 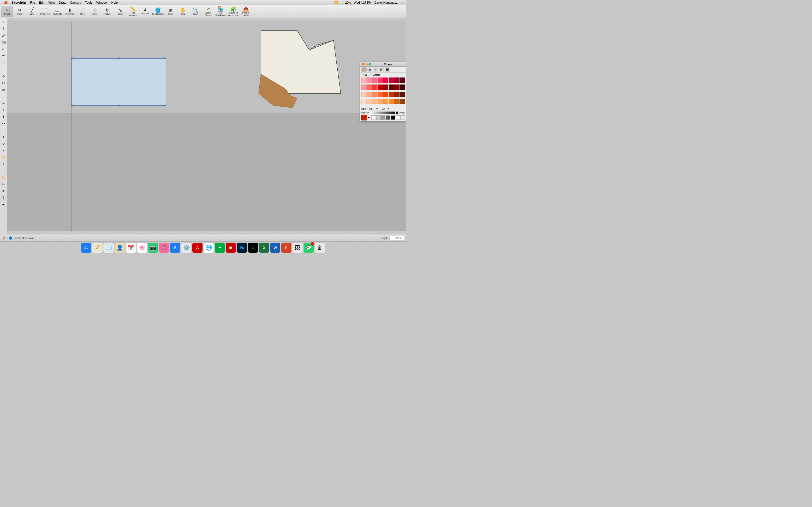 What do you see at coordinates (362, 75) in the screenshot?
I see `undo-icon: ↩` at bounding box center [362, 75].